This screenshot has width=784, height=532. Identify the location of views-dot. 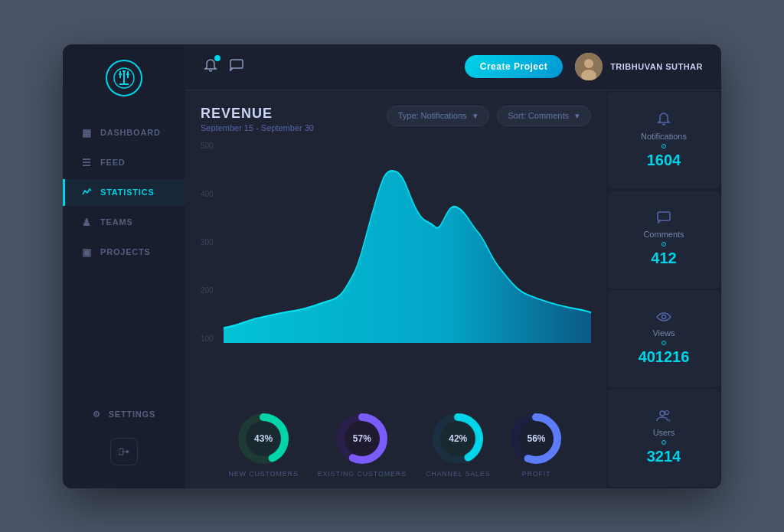
(664, 343).